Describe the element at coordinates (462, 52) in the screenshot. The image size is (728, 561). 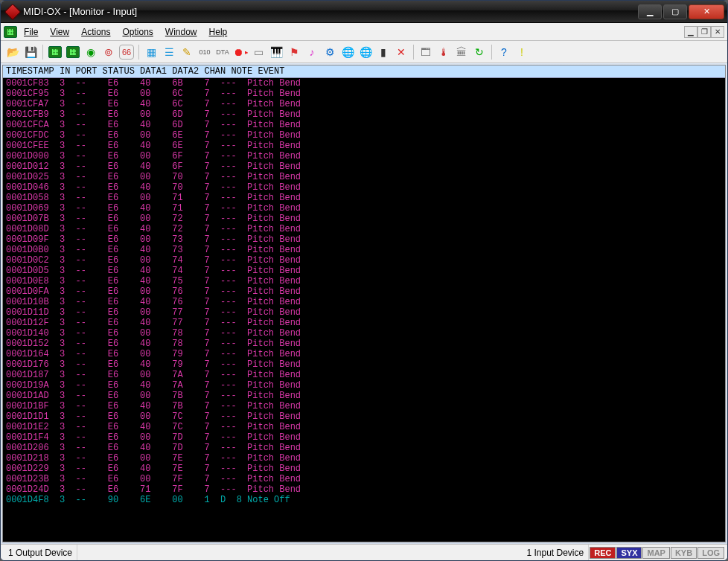
I see `building-icon: 🏛` at that location.